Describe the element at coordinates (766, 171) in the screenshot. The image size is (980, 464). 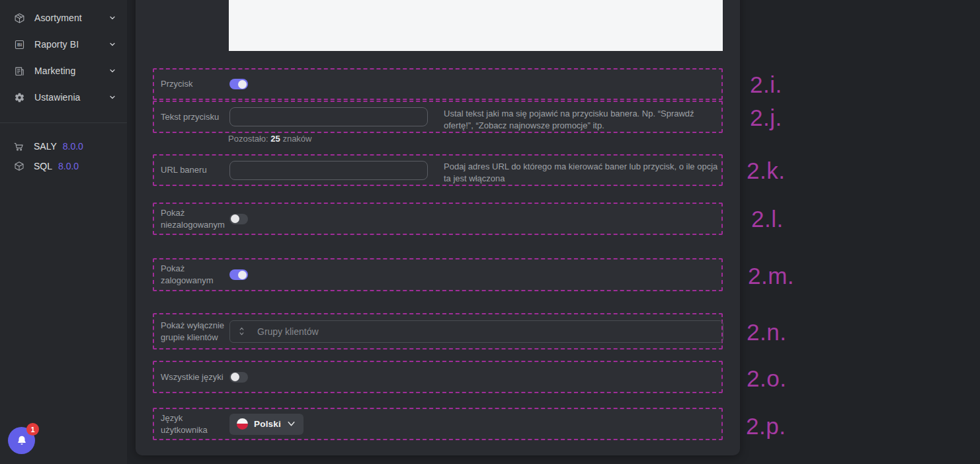
I see `annotation-2k: 2.k.` at that location.